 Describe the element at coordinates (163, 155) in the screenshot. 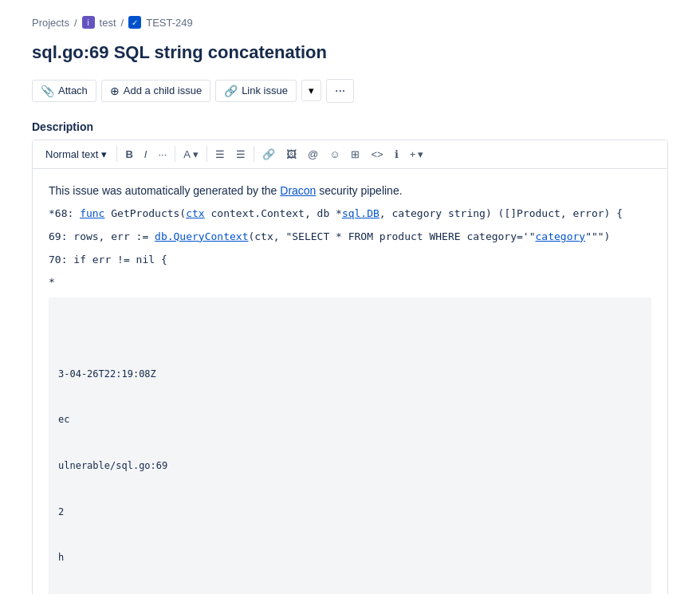

I see `more-format-icon: ···` at that location.